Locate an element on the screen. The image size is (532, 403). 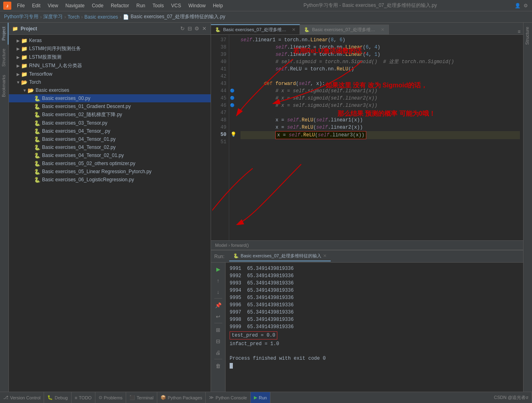
status-python-console: ≫ Python Console is located at coordinates (228, 397).